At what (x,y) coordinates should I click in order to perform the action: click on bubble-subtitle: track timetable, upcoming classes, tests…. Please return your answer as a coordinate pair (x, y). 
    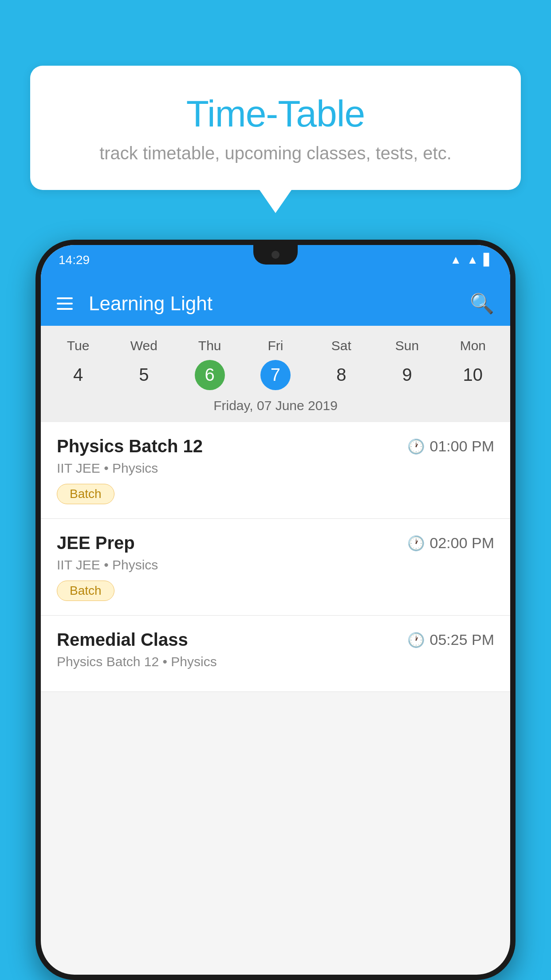
    Looking at the image, I should click on (276, 154).